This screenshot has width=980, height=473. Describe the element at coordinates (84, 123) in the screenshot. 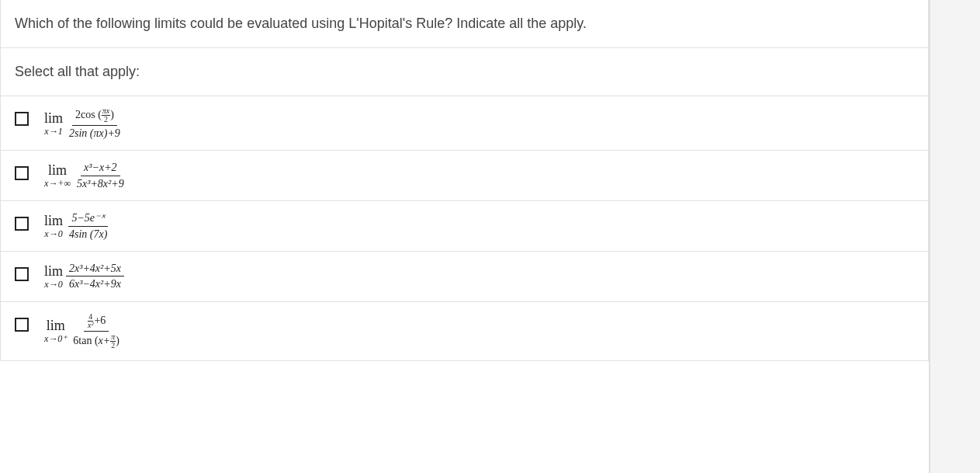

I see `option-1-math: lim x→1 2cos (πx2) 2sin (πx)+9` at that location.